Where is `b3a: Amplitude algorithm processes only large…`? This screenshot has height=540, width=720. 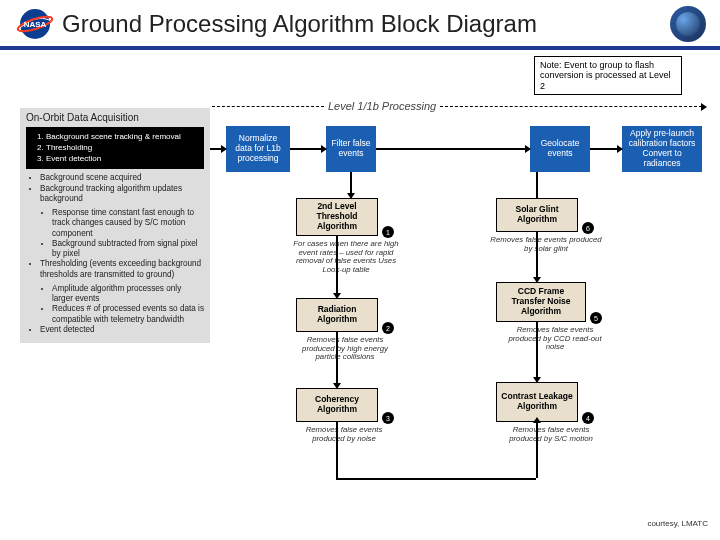 b3a: Amplitude algorithm processes only large… is located at coordinates (128, 294).